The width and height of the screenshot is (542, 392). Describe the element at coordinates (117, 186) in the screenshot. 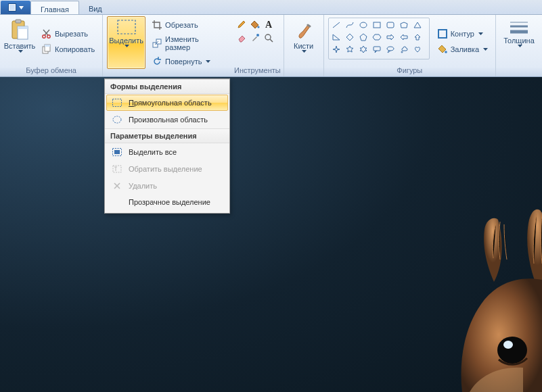

I see `delete-icon` at that location.